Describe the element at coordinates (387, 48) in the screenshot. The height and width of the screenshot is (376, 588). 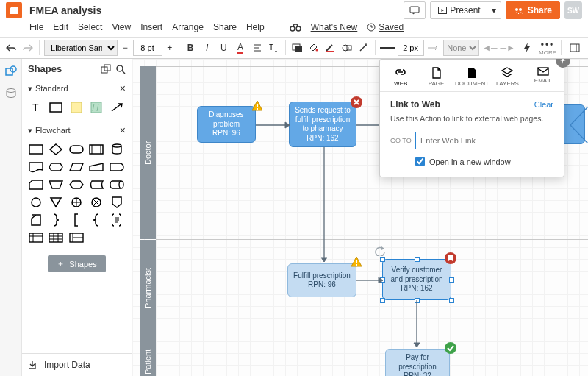
I see `line-style-button` at that location.